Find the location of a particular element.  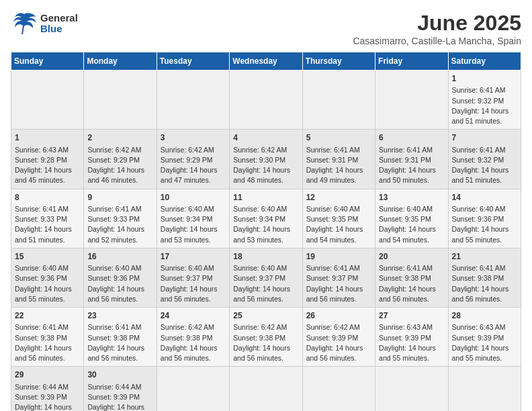

cell-info-line: and 46 minutes. is located at coordinates (120, 180).